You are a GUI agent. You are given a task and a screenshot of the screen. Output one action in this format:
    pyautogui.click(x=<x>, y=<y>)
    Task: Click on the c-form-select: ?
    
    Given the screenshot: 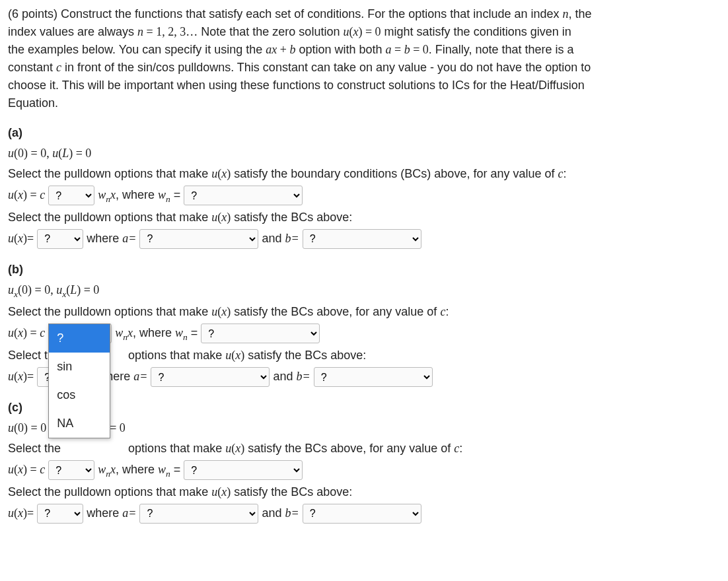 What is the action you would take?
    pyautogui.click(x=60, y=514)
    